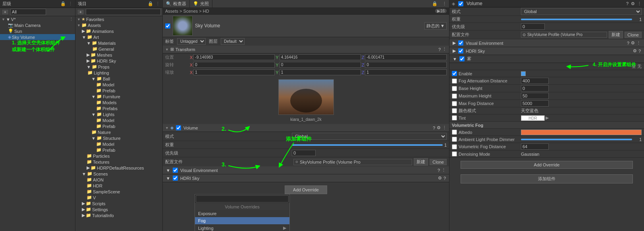  I want to click on hs-help: ?, so click(445, 178).